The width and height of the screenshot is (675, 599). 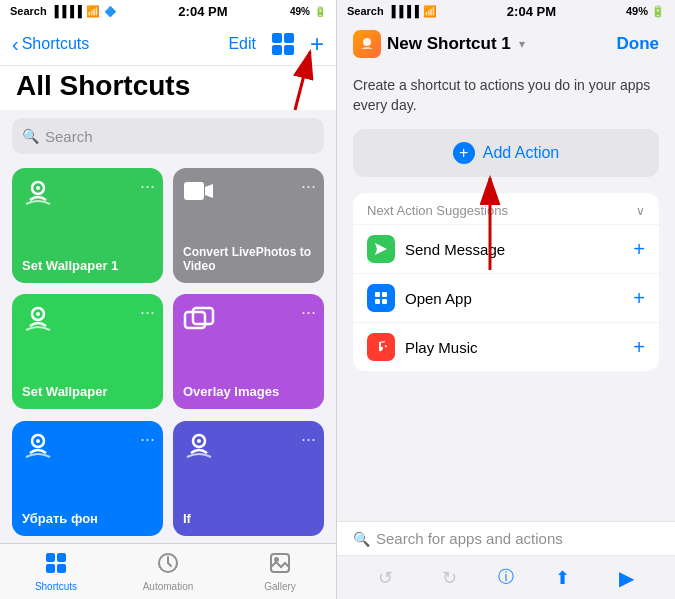 I want to click on shortcut-app-icon, so click(x=367, y=44).